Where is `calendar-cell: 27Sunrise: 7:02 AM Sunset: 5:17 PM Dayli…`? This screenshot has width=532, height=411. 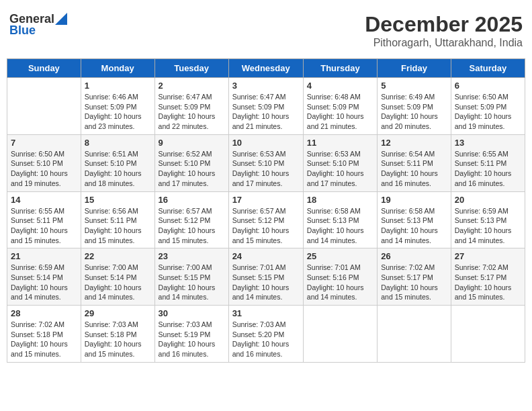
calendar-cell: 27Sunrise: 7:02 AM Sunset: 5:17 PM Dayli… is located at coordinates (488, 277).